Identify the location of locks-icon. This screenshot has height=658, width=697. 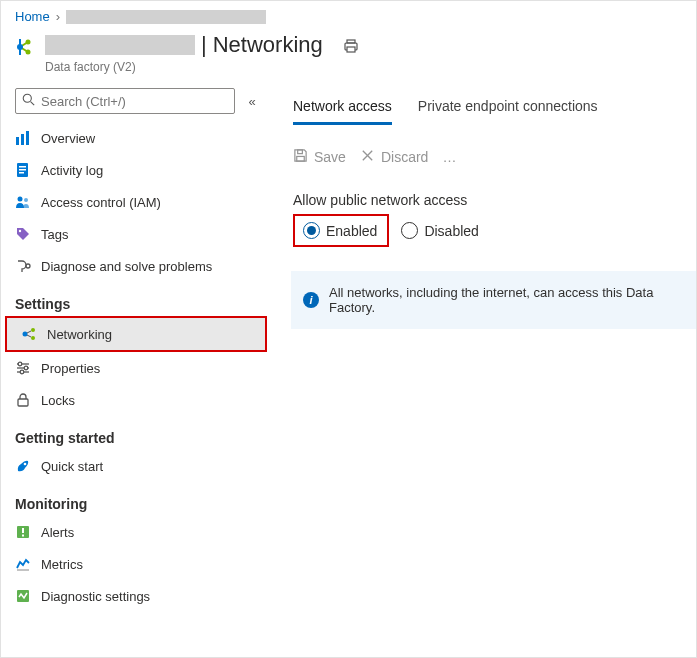
(23, 400).